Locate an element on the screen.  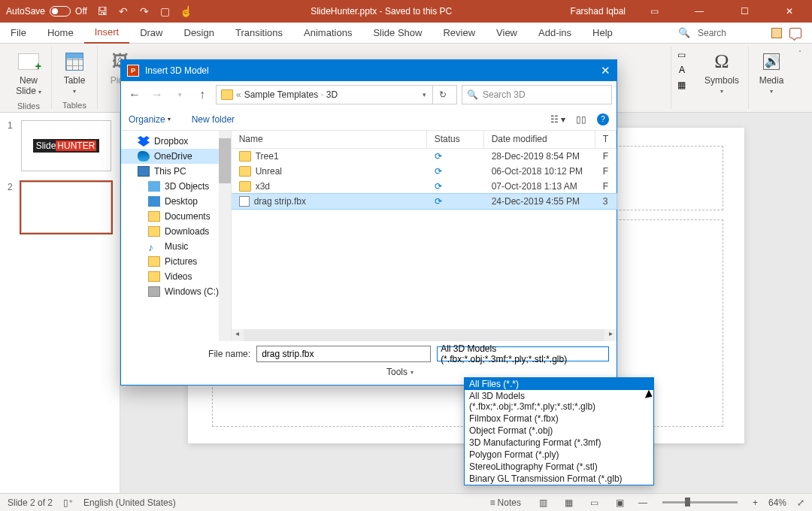
file-list-scrollbar: ◂▸ is located at coordinates (424, 335).